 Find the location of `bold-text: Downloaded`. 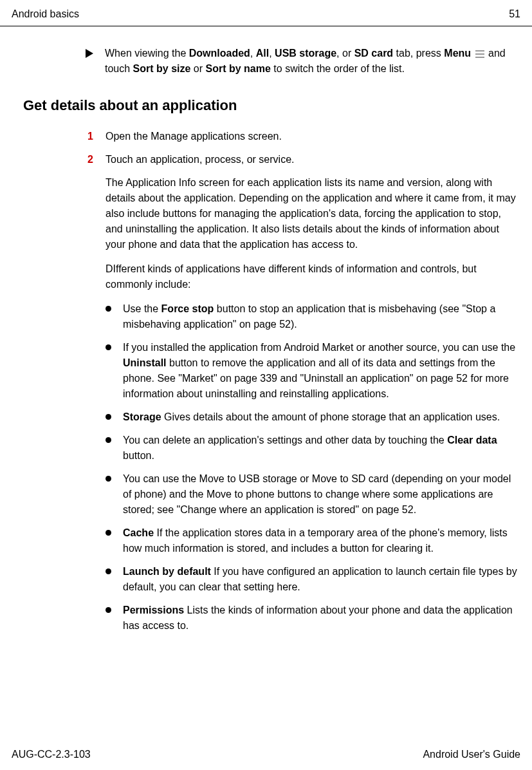

bold-text: Downloaded is located at coordinates (220, 53).